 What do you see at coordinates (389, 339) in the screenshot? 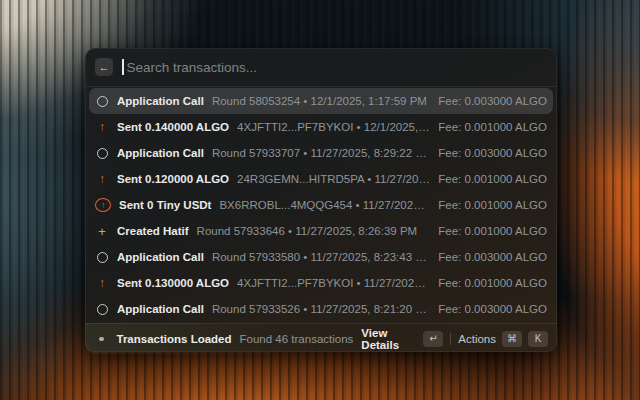
I see `view-details-label: View Details` at bounding box center [389, 339].